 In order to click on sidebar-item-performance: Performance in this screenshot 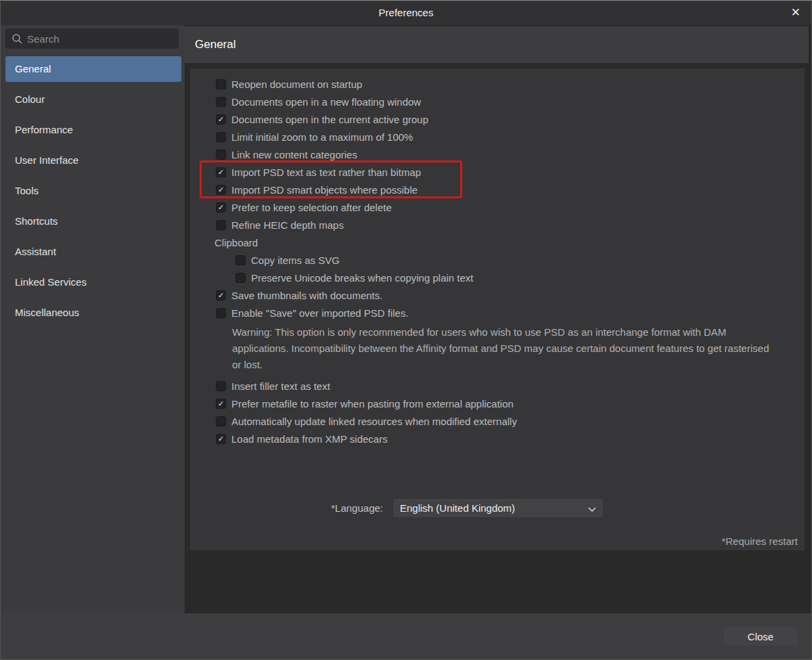, I will do `click(93, 130)`.